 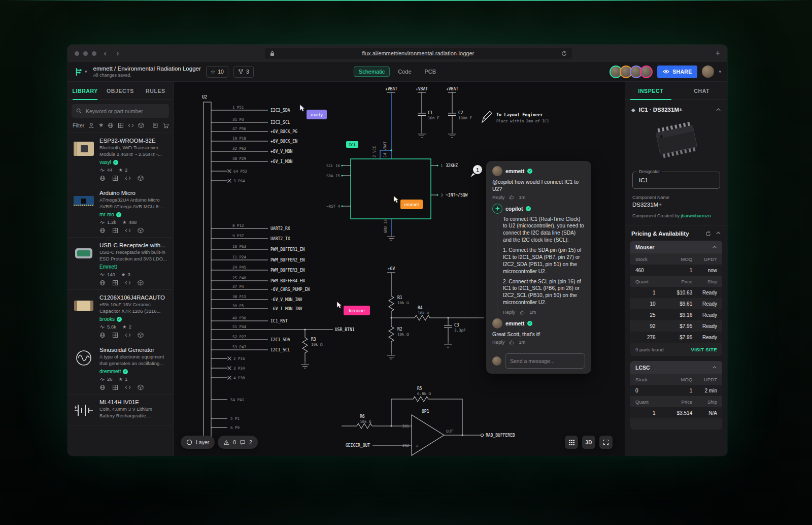 What do you see at coordinates (85, 54) in the screenshot?
I see `window-minimize-button` at bounding box center [85, 54].